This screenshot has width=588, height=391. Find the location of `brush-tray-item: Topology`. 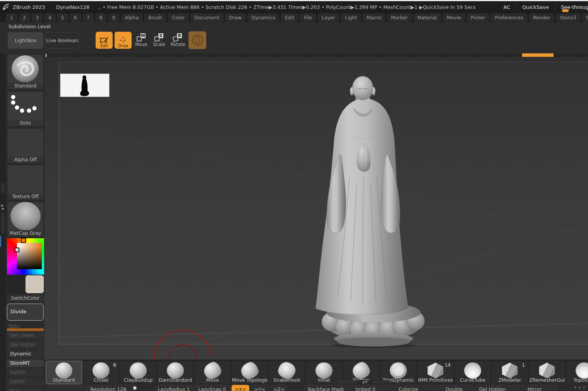

brush-tray-item: Topology is located at coordinates (577, 372).